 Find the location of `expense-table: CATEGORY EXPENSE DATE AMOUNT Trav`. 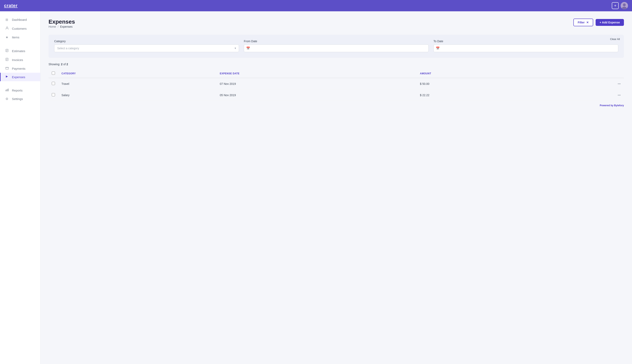

expense-table: CATEGORY EXPENSE DATE AMOUNT Trav is located at coordinates (336, 85).